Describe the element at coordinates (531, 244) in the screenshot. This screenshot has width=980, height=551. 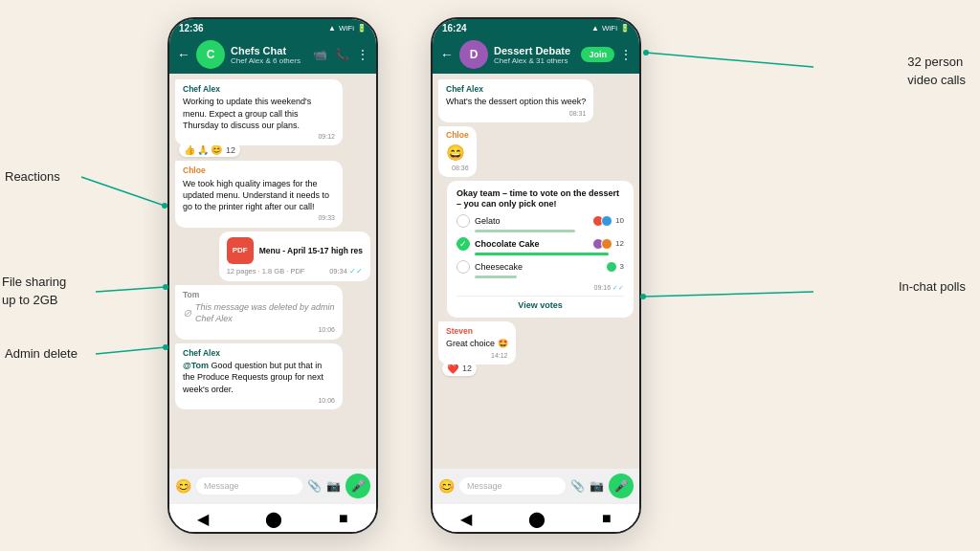
I see `poll-option-label: Chocolate Cake` at that location.